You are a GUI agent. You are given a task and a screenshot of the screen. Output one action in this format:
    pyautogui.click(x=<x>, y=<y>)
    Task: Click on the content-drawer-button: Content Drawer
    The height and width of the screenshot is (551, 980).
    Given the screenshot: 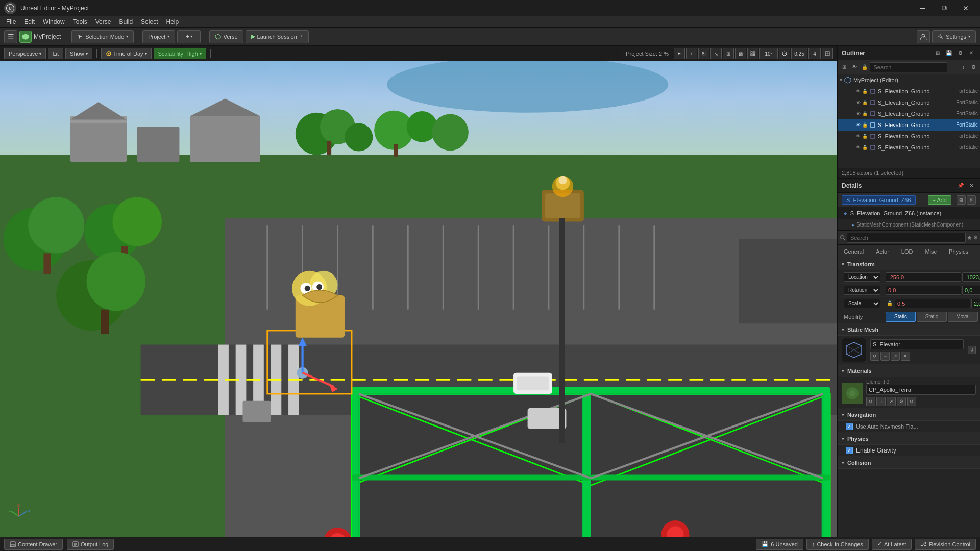 What is the action you would take?
    pyautogui.click(x=34, y=544)
    